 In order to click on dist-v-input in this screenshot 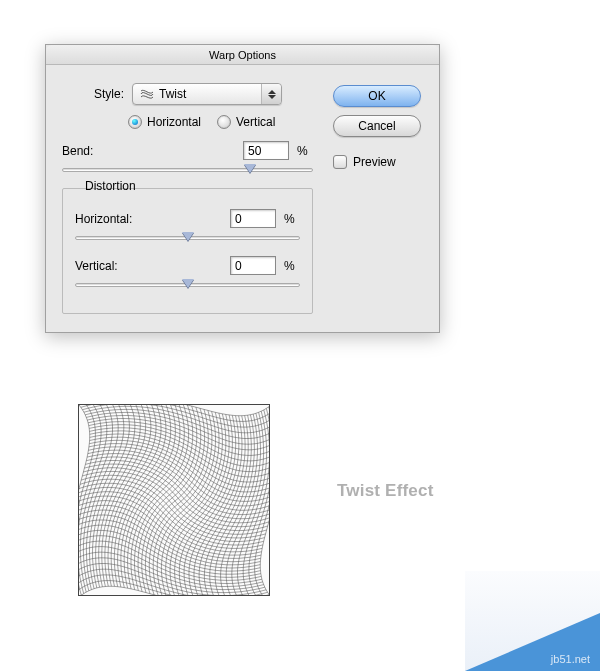, I will do `click(253, 266)`.